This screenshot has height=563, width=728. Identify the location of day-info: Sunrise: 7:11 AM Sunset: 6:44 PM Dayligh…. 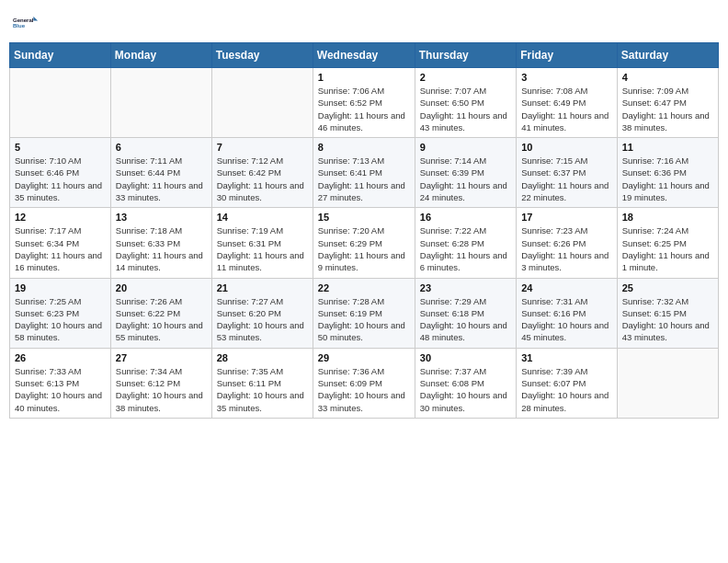
(162, 178).